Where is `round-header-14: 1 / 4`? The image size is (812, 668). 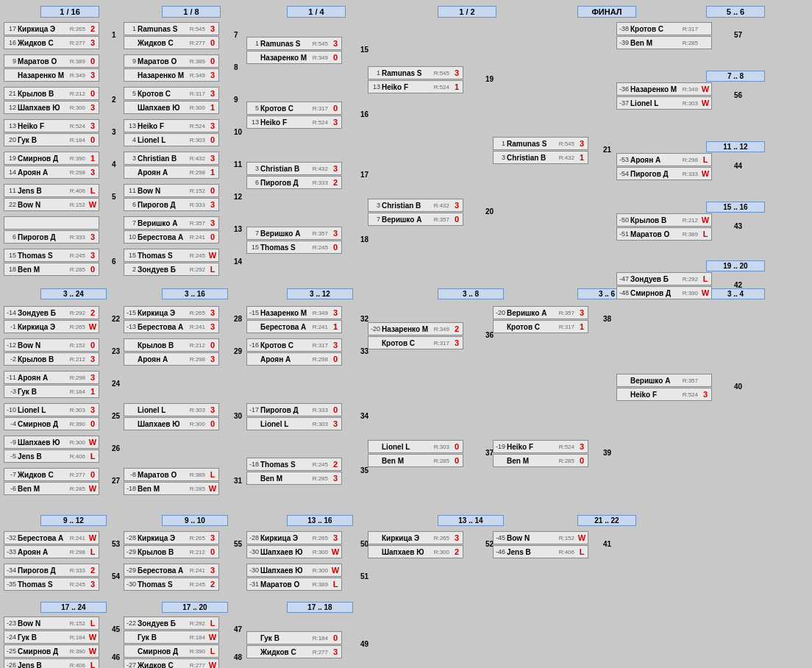 round-header-14: 1 / 4 is located at coordinates (316, 12).